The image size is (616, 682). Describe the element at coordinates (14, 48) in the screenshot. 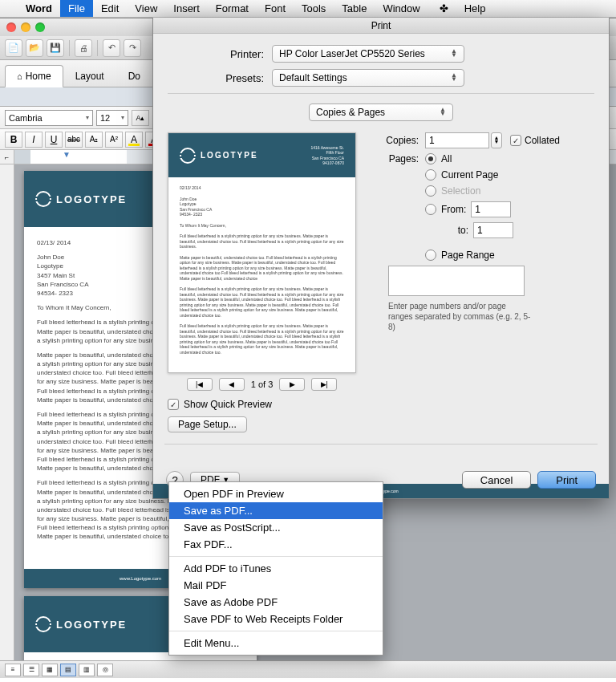

I see `new-doc-icon: 📄` at that location.